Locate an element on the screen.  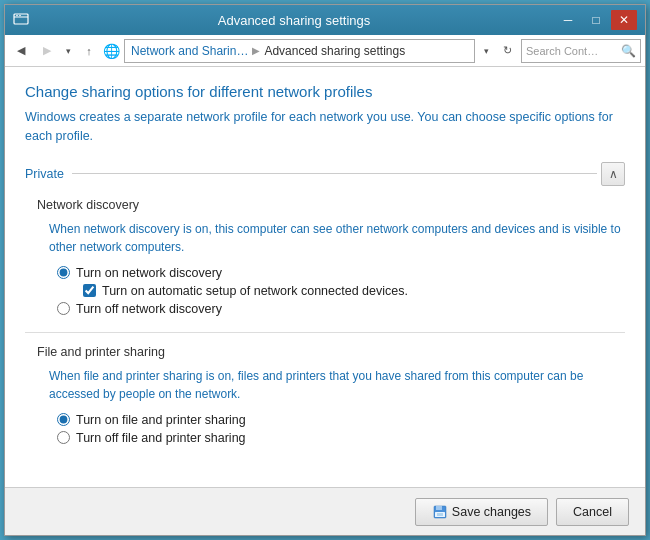
nd-option2: Turn off network discovery is located at coordinates (341, 309).